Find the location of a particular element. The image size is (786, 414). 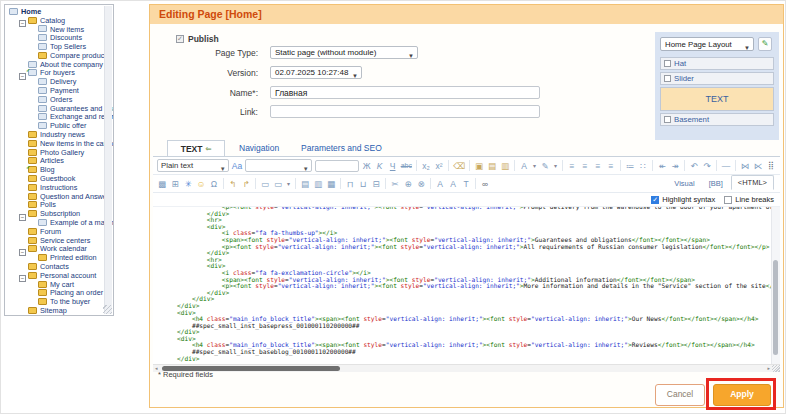

tree-item-sitemap: Sitemap is located at coordinates (59, 310).